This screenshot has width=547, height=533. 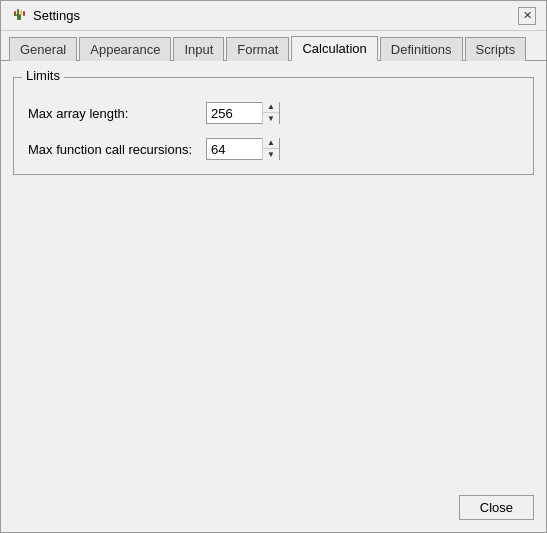 I want to click on limits-legend: Limits, so click(x=43, y=76).